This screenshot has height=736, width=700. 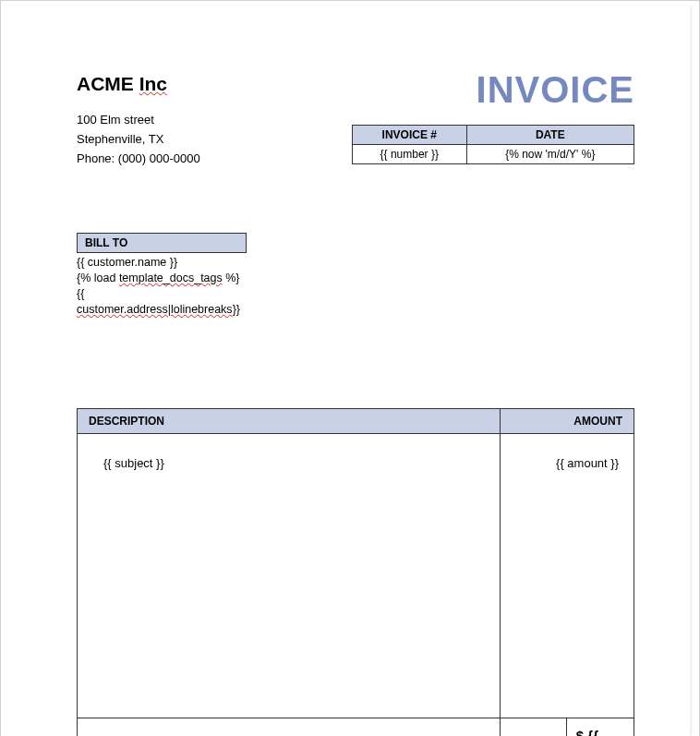 I want to click on bill-to-line3b: }}, so click(x=236, y=309).